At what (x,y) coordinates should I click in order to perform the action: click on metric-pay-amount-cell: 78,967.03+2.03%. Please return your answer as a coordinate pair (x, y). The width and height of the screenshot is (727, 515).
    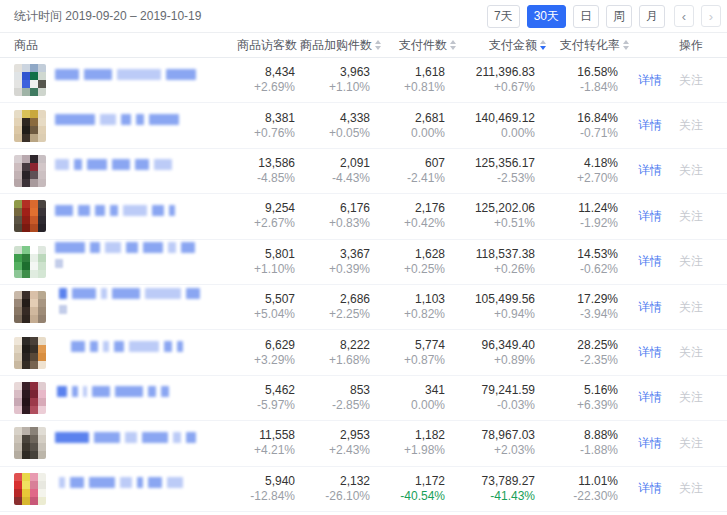
    Looking at the image, I should click on (490, 443).